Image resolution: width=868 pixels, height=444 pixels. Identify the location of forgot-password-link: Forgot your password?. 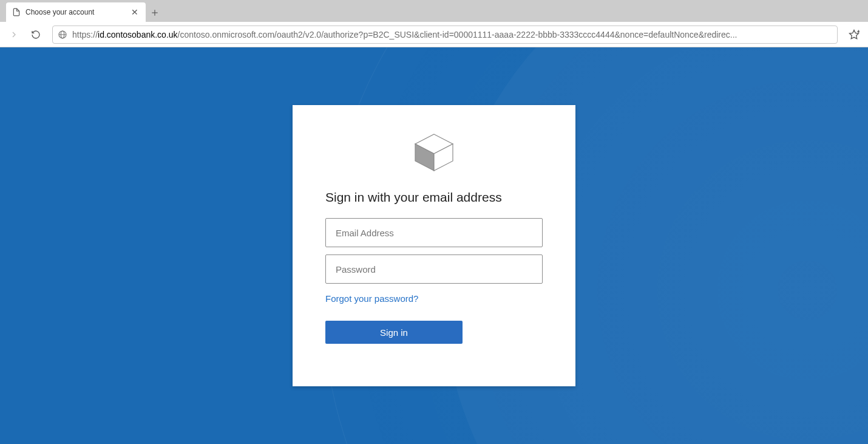
(371, 299).